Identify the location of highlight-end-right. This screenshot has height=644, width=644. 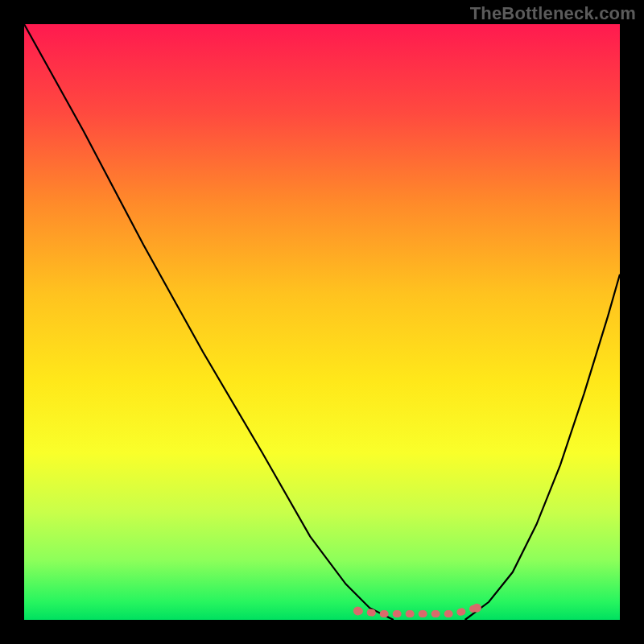
(477, 609).